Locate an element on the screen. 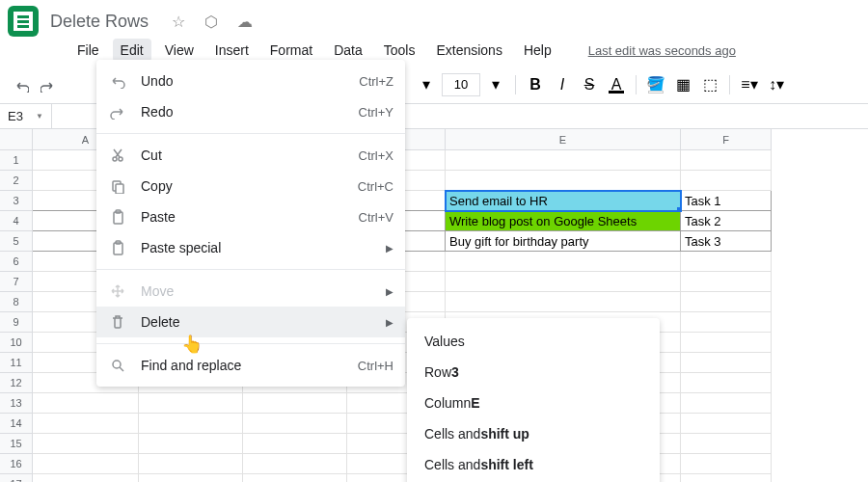 This screenshot has height=482, width=868. cell: Send email to HR is located at coordinates (563, 201).